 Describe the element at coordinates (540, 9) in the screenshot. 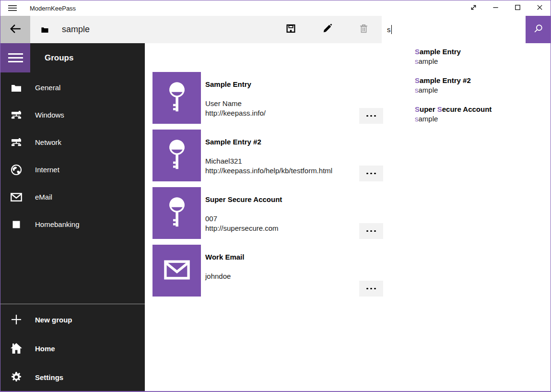

I see `close-icon` at that location.